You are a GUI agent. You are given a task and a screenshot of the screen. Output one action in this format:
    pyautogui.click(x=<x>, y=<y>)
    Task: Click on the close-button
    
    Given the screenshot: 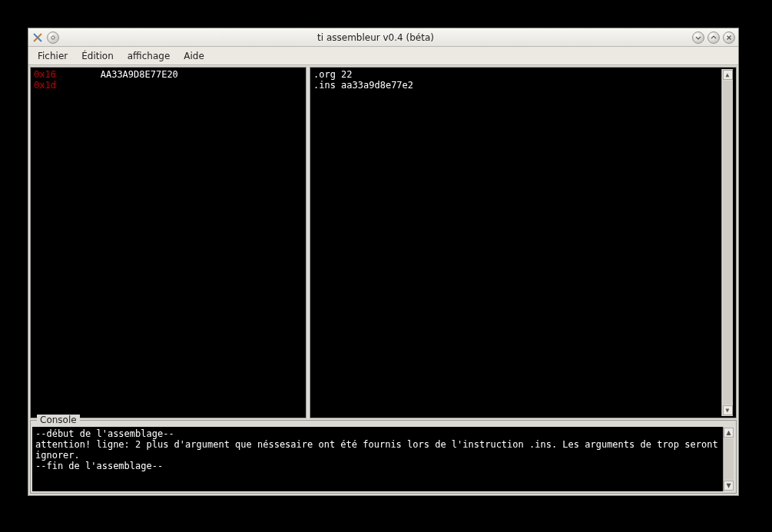 What is the action you would take?
    pyautogui.click(x=729, y=38)
    